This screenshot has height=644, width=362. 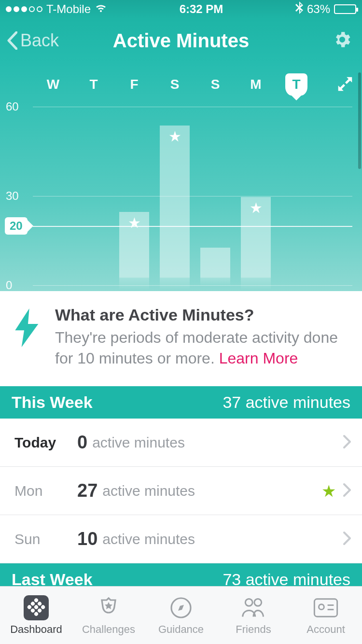 I want to click on bolt-icon, so click(x=28, y=339).